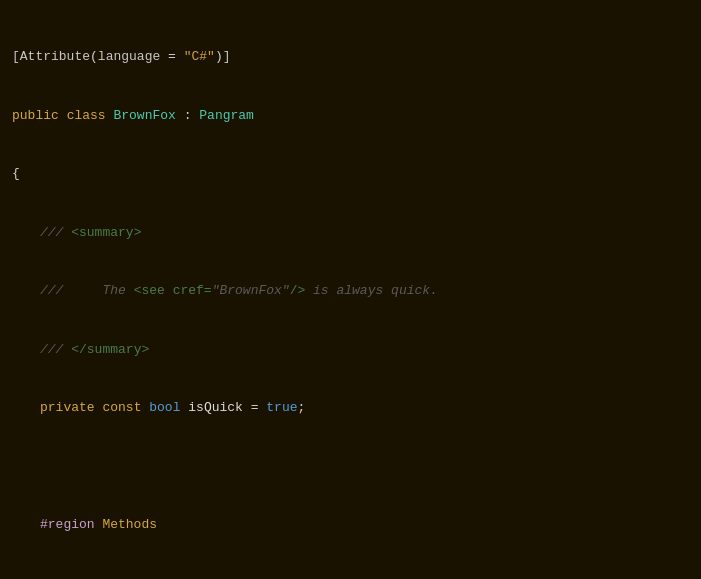 The width and height of the screenshot is (701, 579). I want to click on attr-name: Attribute, so click(55, 56).